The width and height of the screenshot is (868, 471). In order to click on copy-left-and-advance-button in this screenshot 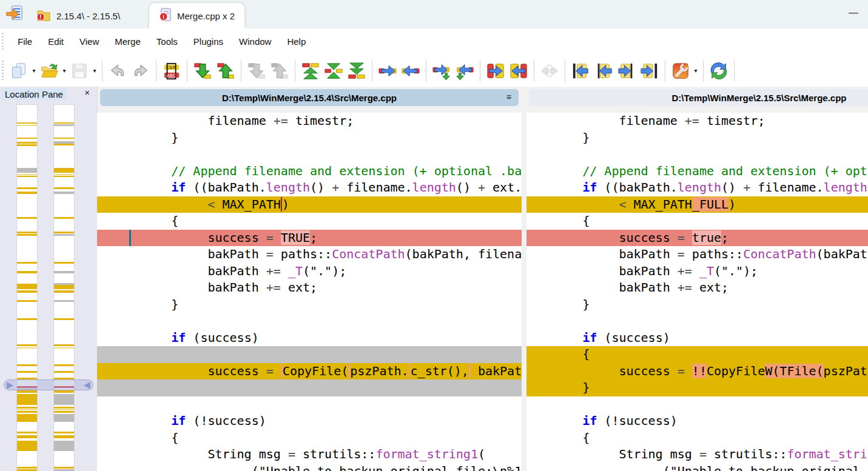, I will do `click(465, 71)`.